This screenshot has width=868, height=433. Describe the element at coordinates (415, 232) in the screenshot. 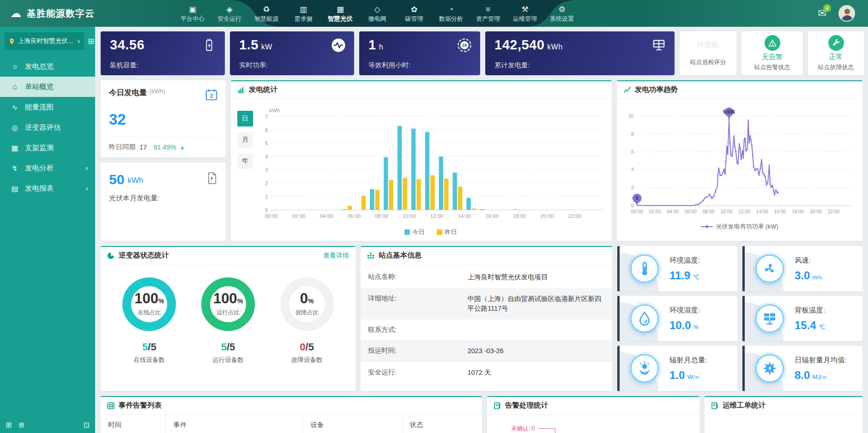

I see `legend-item-今日: 今日` at that location.